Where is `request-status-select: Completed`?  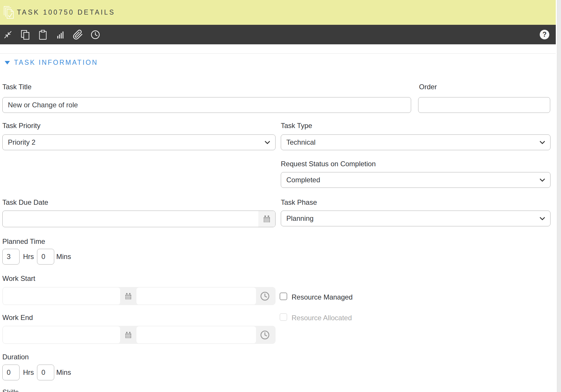
request-status-select: Completed is located at coordinates (416, 180).